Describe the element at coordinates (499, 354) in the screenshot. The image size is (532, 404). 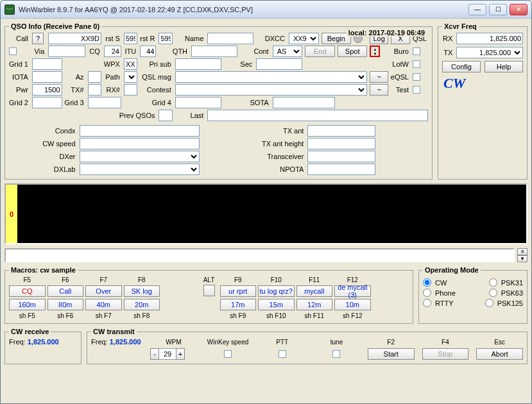
I see `abort-button: Abort` at that location.